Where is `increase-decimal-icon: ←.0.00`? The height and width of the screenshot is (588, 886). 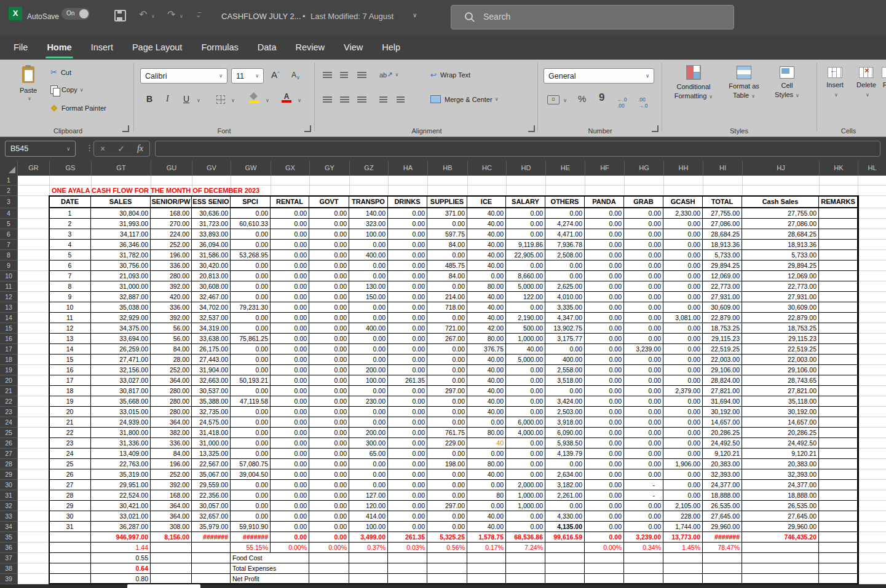 increase-decimal-icon: ←.0.00 is located at coordinates (622, 103).